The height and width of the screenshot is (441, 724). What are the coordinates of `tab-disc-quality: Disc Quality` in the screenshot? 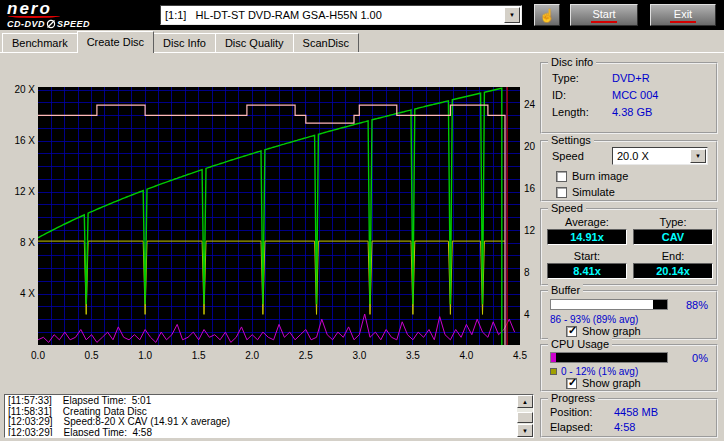 It's located at (254, 42).